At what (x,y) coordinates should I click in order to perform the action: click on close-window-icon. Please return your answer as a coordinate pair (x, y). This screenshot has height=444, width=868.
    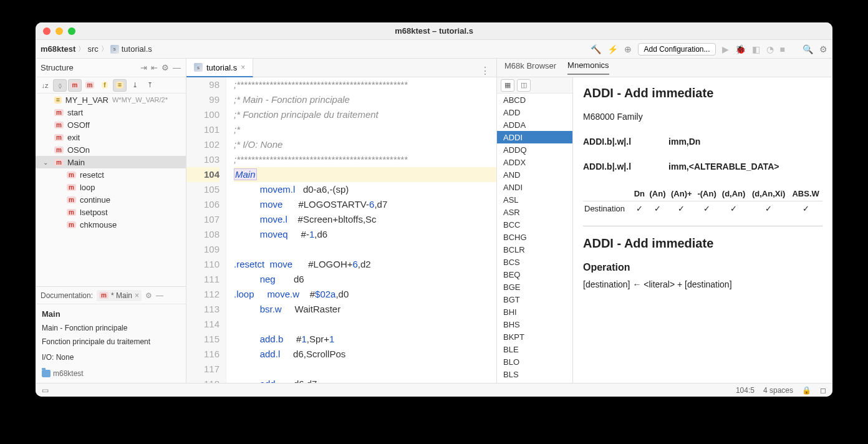
    Looking at the image, I should click on (47, 31).